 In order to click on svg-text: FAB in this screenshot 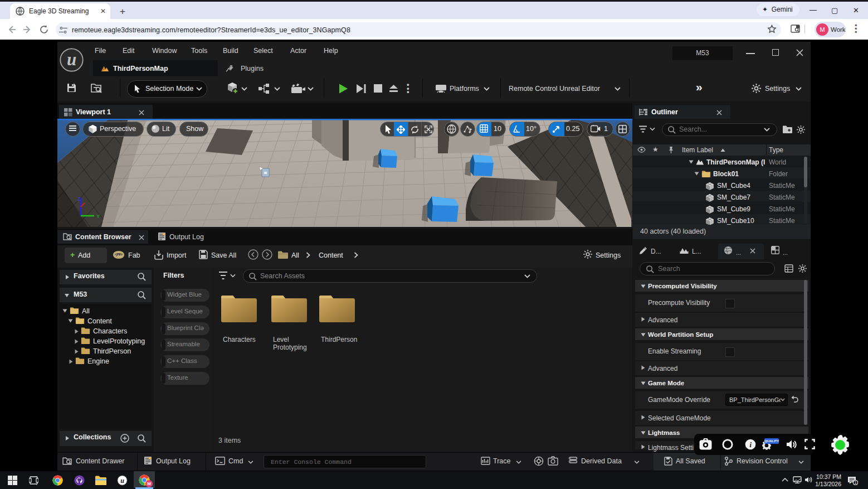, I will do `click(119, 255)`.